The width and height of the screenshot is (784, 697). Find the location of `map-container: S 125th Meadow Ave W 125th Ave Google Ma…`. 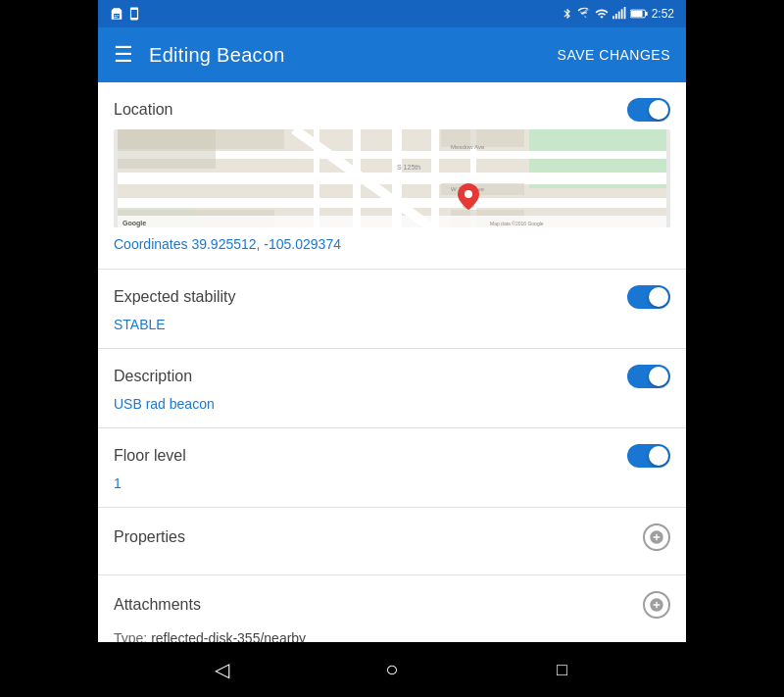

map-container: S 125th Meadow Ave W 125th Ave Google Ma… is located at coordinates (392, 178).